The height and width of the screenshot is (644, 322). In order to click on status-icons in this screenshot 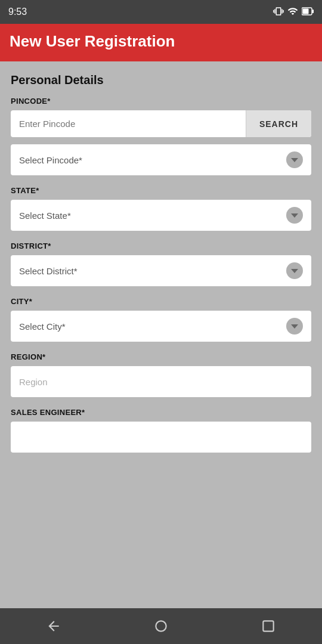, I will do `click(293, 12)`.